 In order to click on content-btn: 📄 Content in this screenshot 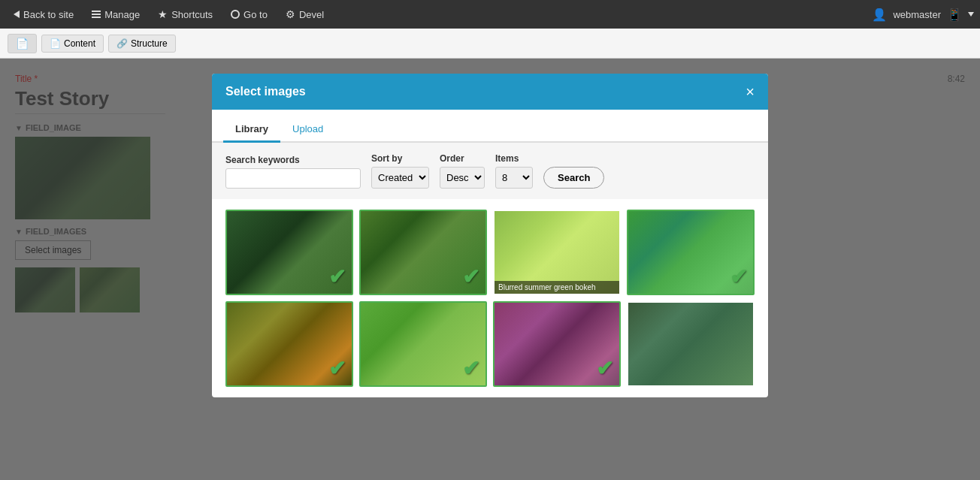, I will do `click(72, 44)`.